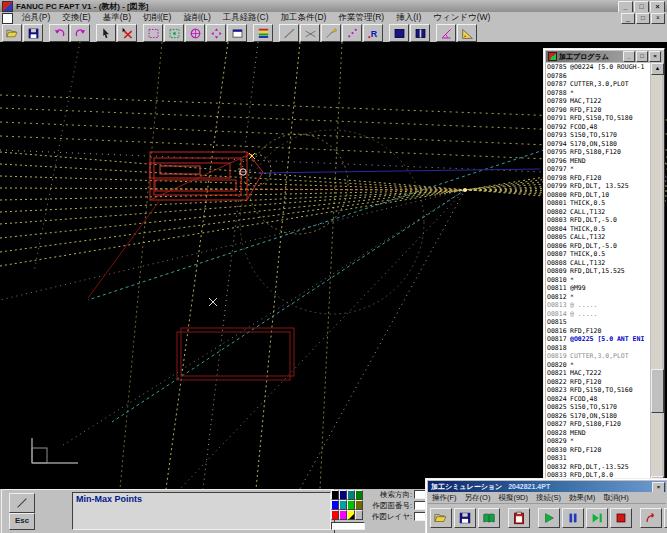 The width and height of the screenshot is (667, 533). Describe the element at coordinates (598, 356) in the screenshot. I see `program-line: O0819CUTTER,3.0,PLOT` at that location.